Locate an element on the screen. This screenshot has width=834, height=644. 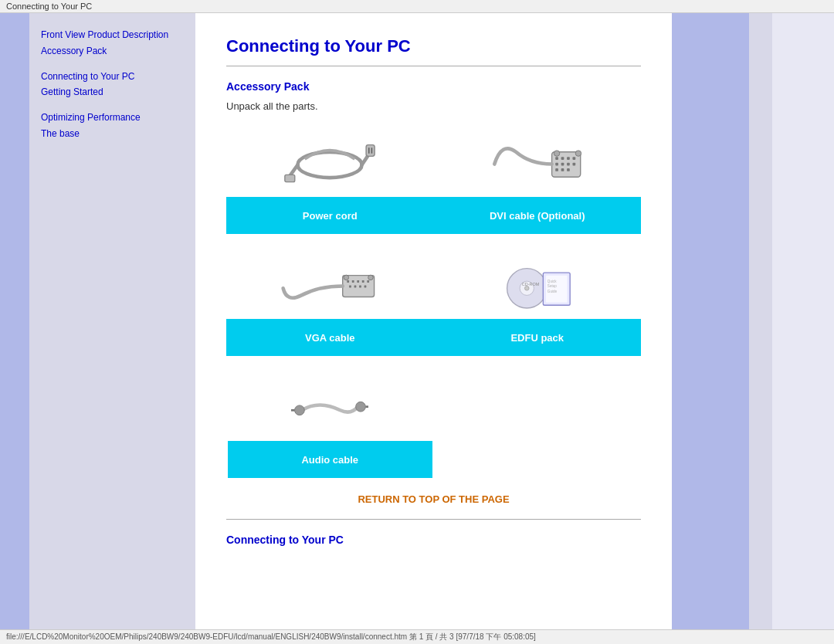
sidebar-link-optimizing: Optimizing Performance is located at coordinates (113, 117).